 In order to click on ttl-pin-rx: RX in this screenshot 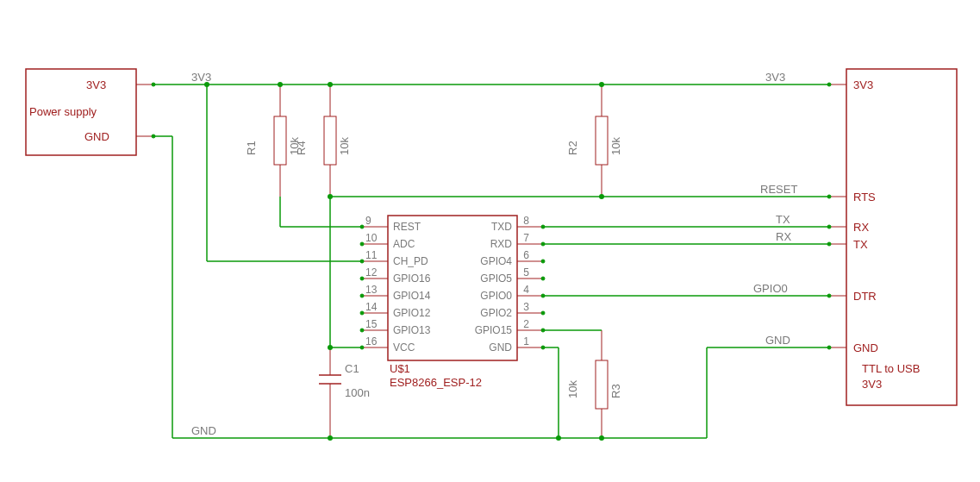, I will do `click(861, 228)`.